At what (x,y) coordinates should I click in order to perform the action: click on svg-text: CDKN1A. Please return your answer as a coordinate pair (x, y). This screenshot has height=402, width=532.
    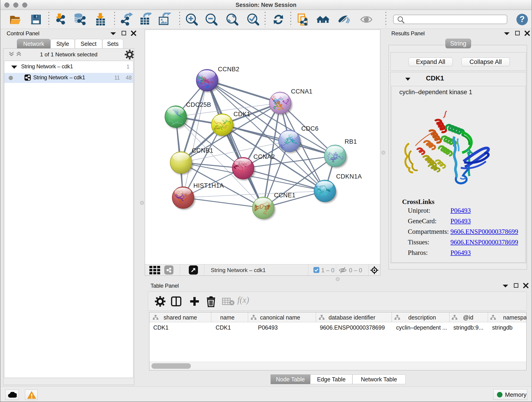
    Looking at the image, I should click on (349, 177).